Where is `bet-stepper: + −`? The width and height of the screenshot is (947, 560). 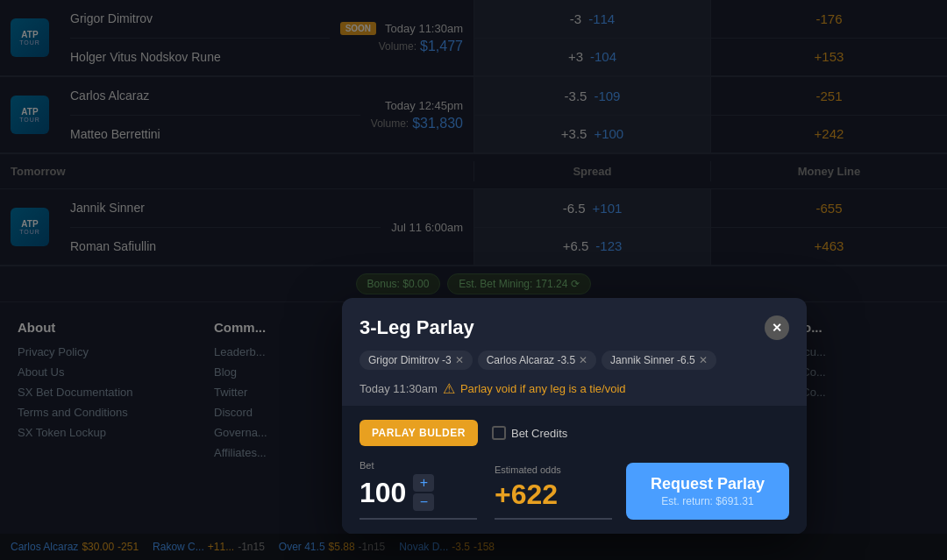
bet-stepper: + − is located at coordinates (424, 493).